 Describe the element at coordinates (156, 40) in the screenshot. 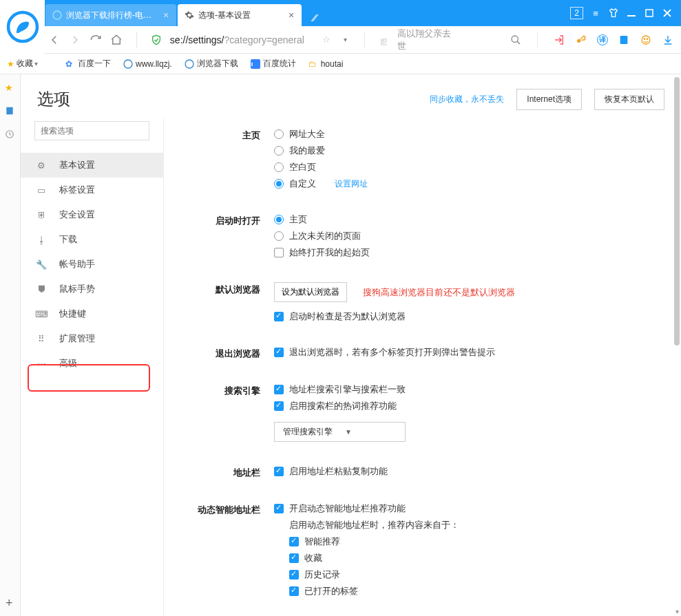

I see `shield-icon` at that location.